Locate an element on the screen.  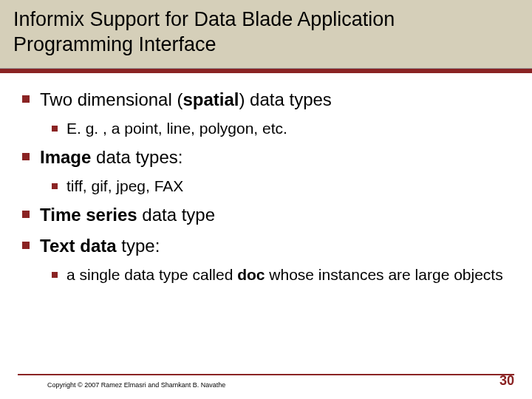
bullet-text: E. g. , a point, line, polygon, etc. is located at coordinates (177, 129).